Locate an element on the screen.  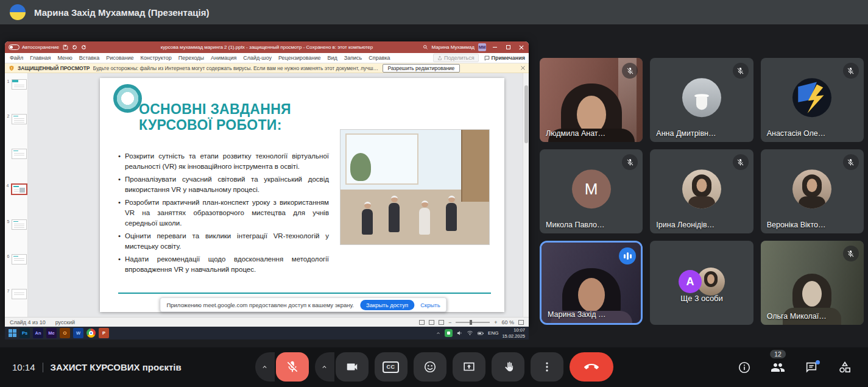
tray-chevron-icon is located at coordinates (439, 333).